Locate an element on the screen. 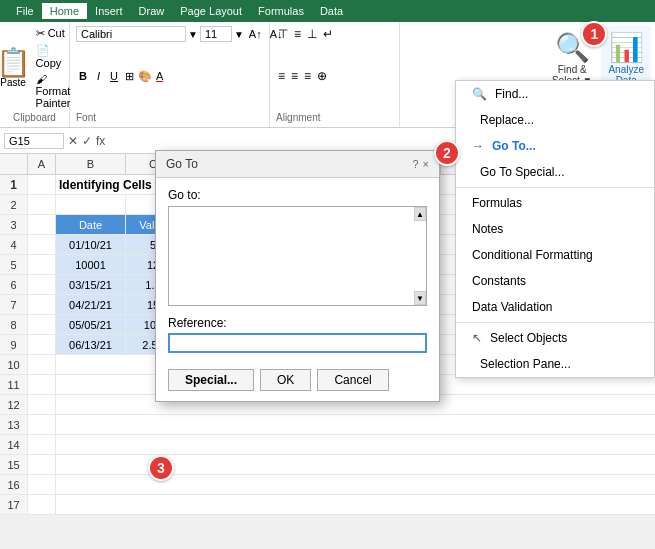 This screenshot has width=655, height=549. menu-goto-special: Go To Special... is located at coordinates (555, 172).